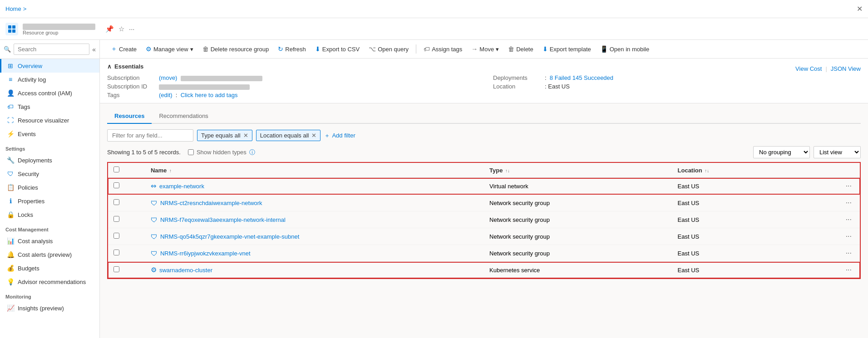  Describe the element at coordinates (281, 49) in the screenshot. I see `refresh-icon: ↻` at that location.